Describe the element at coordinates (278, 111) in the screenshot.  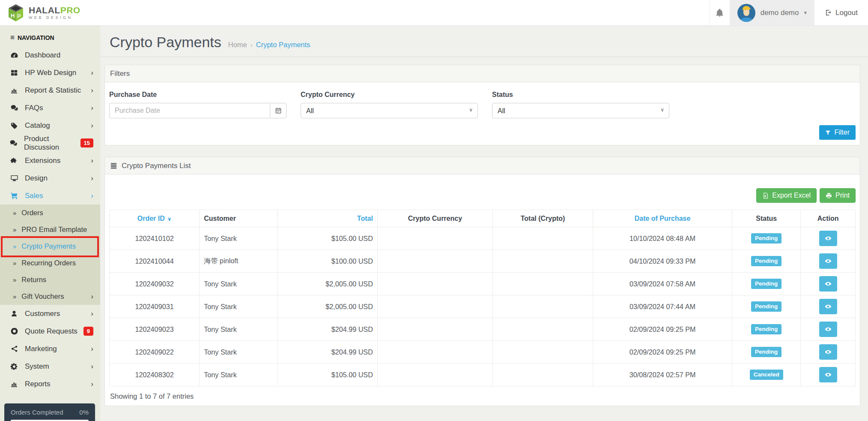
I see `calendar-icon` at that location.